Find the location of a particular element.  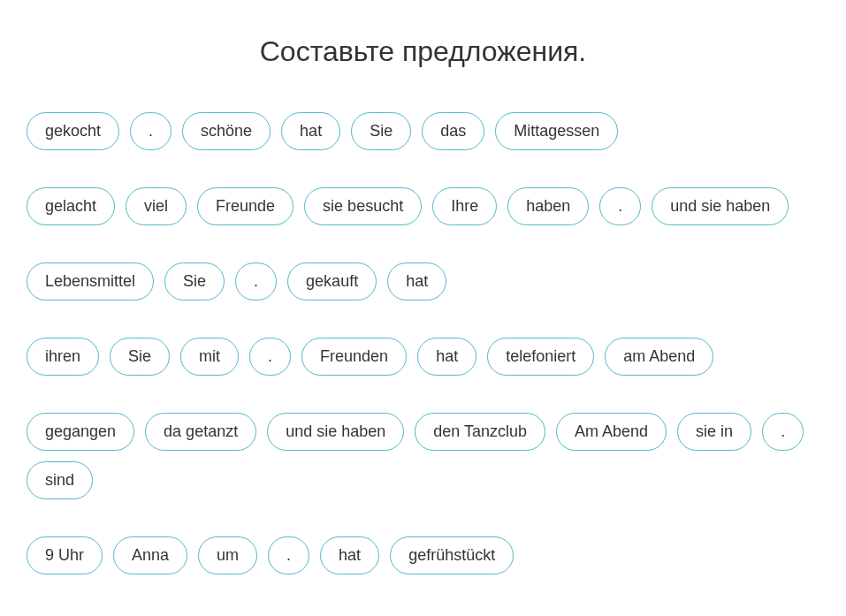

word-pill: sie in is located at coordinates (714, 431).